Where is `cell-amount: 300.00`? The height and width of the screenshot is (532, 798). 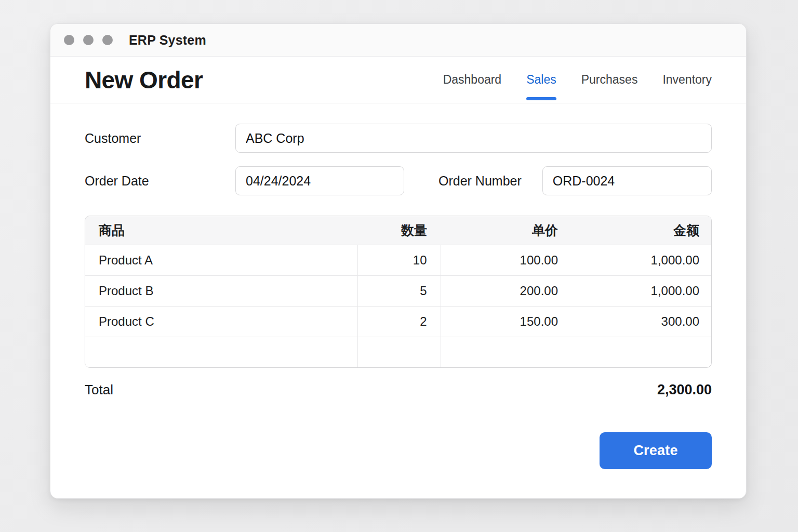
cell-amount: 300.00 is located at coordinates (642, 321).